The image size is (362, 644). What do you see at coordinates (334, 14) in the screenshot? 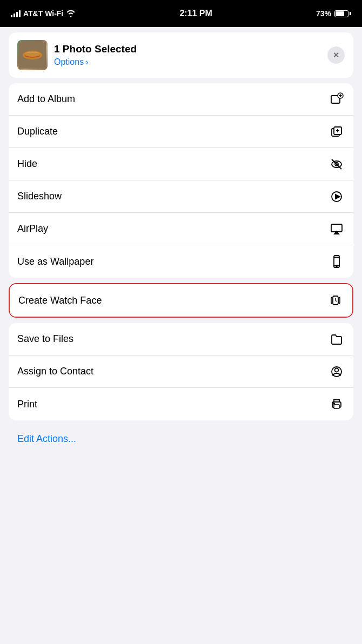
I see `status-right: 73%` at bounding box center [334, 14].